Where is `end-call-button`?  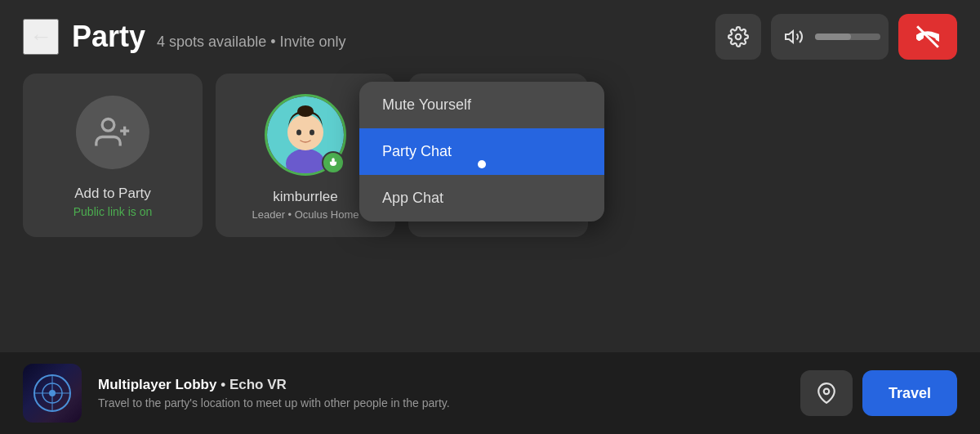 end-call-button is located at coordinates (928, 37).